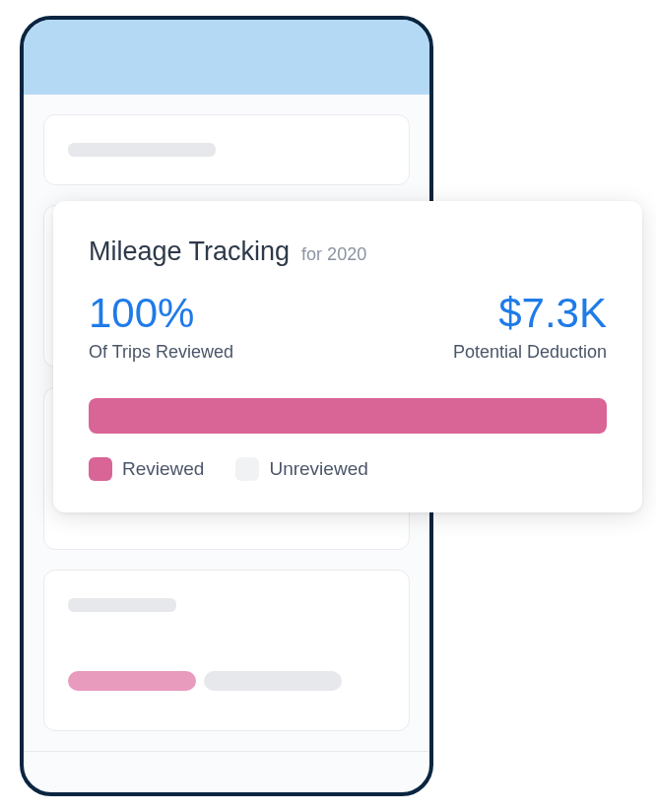 This screenshot has height=812, width=656. Describe the element at coordinates (348, 327) in the screenshot. I see `stats-row: 100% Of Trips Reviewed $7.3K Potential D…` at that location.